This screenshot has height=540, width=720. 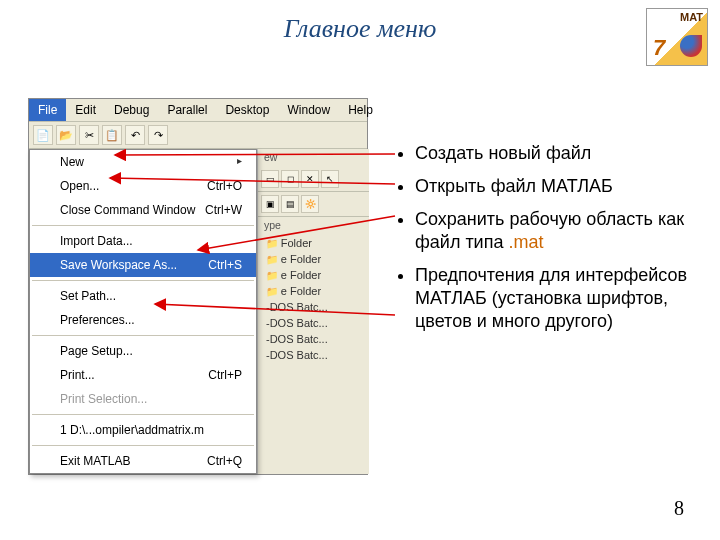 What do you see at coordinates (143, 375) in the screenshot?
I see `menu-item-print: Print... Ctrl+P` at bounding box center [143, 375].